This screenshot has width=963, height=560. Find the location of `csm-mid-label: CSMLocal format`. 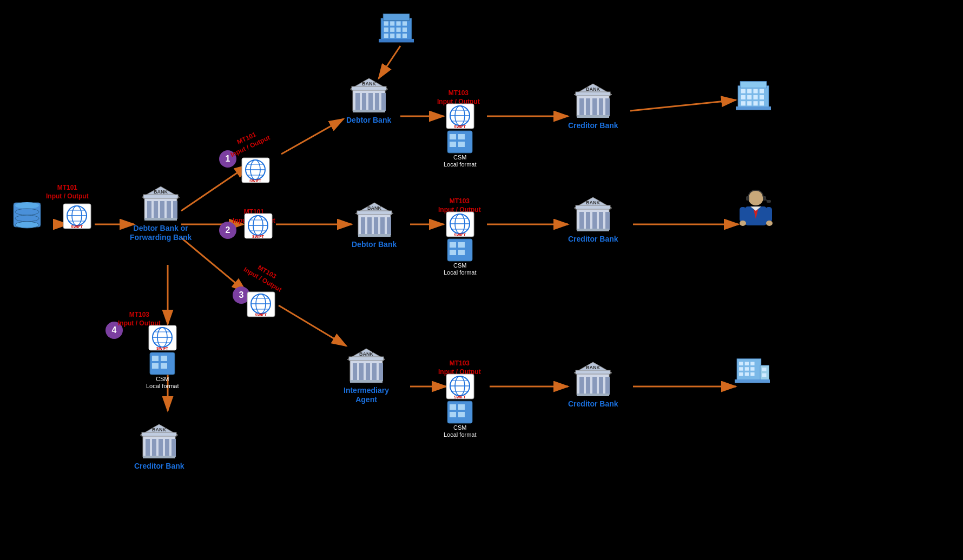

csm-mid-label: CSMLocal format is located at coordinates (460, 269).